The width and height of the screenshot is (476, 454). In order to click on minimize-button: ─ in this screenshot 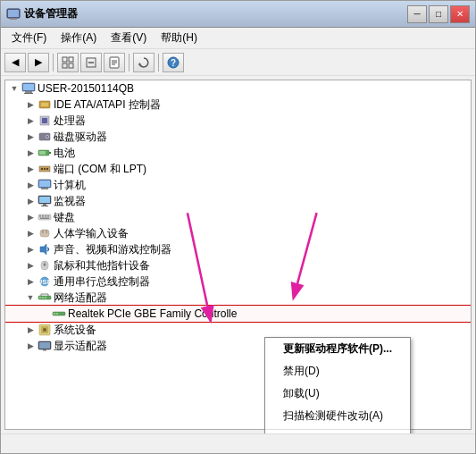, I will do `click(417, 14)`.